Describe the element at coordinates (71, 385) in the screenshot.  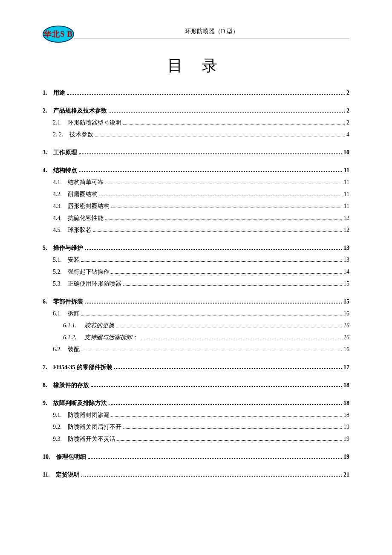
I see `toc-entry-text: 橡胶件的存放` at that location.